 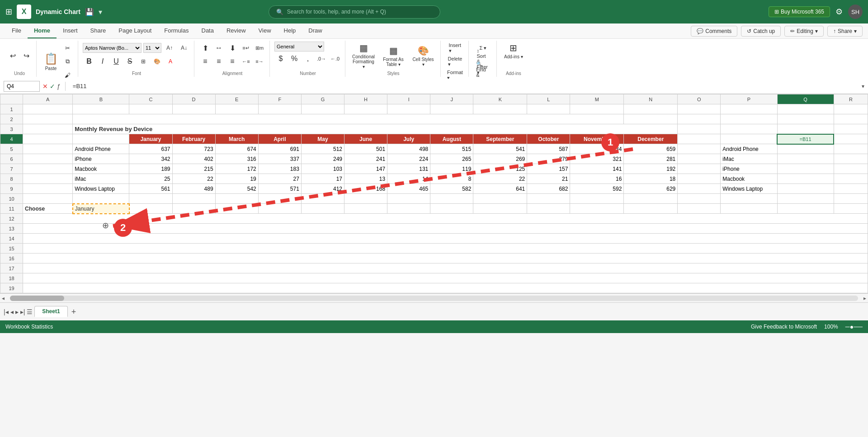 I want to click on cell-e10, so click(x=237, y=199).